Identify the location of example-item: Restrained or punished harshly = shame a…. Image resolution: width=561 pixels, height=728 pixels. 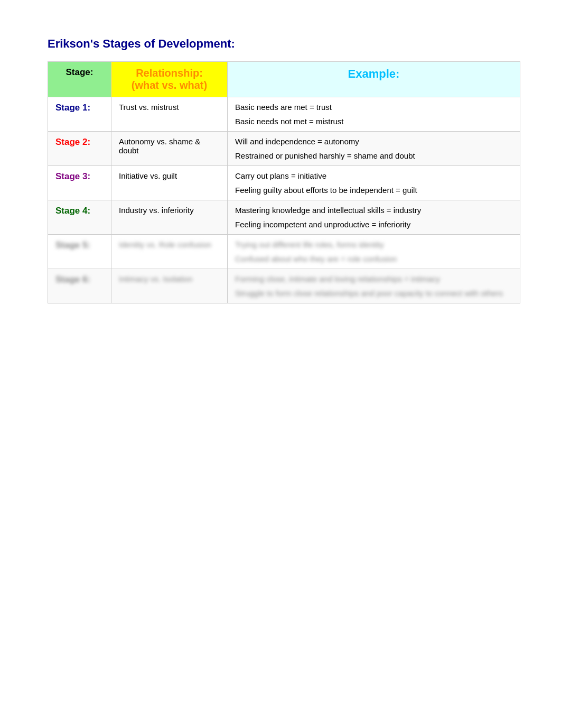
(374, 155).